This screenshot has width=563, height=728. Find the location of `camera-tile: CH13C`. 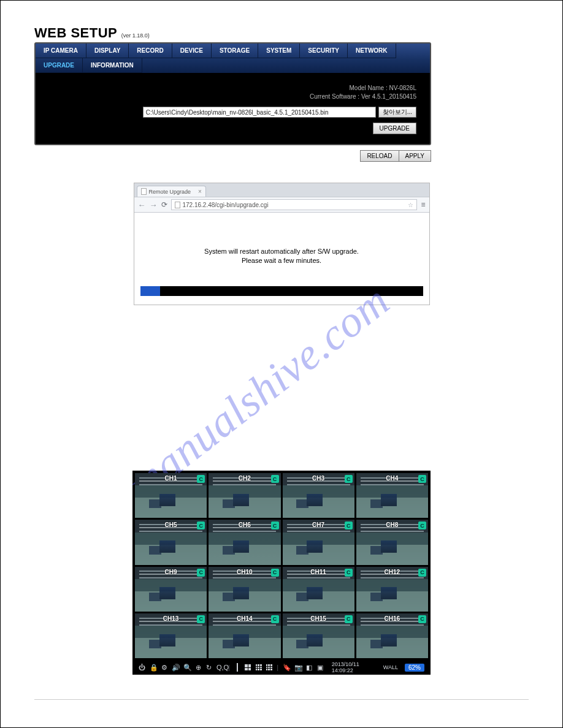

camera-tile: CH13C is located at coordinates (170, 636).